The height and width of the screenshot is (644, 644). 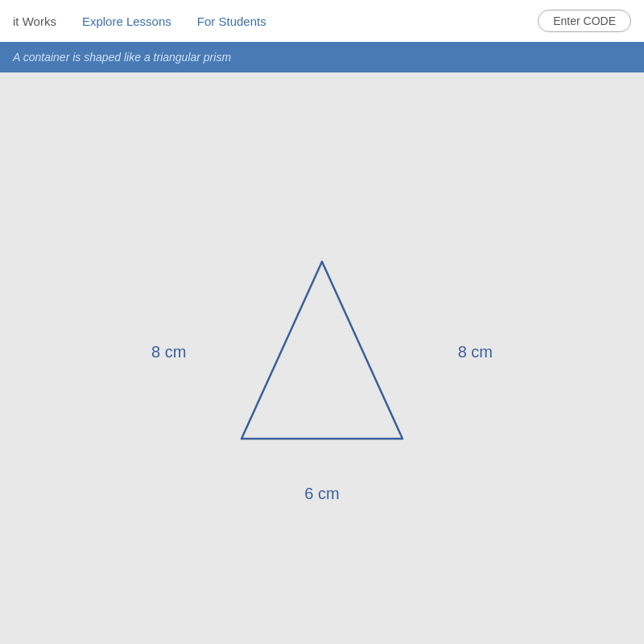 I want to click on header-text: A container is shaped like a triangular …, so click(x=122, y=57).